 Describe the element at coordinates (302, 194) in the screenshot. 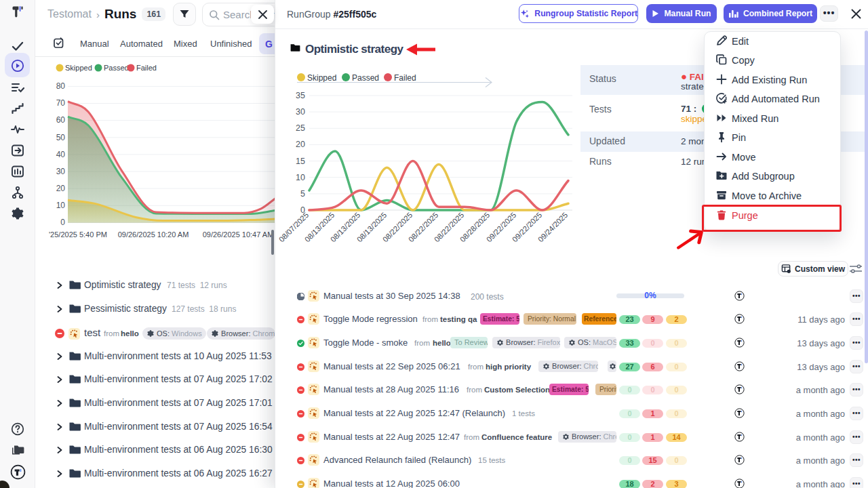

I see `svg-text: 5` at that location.